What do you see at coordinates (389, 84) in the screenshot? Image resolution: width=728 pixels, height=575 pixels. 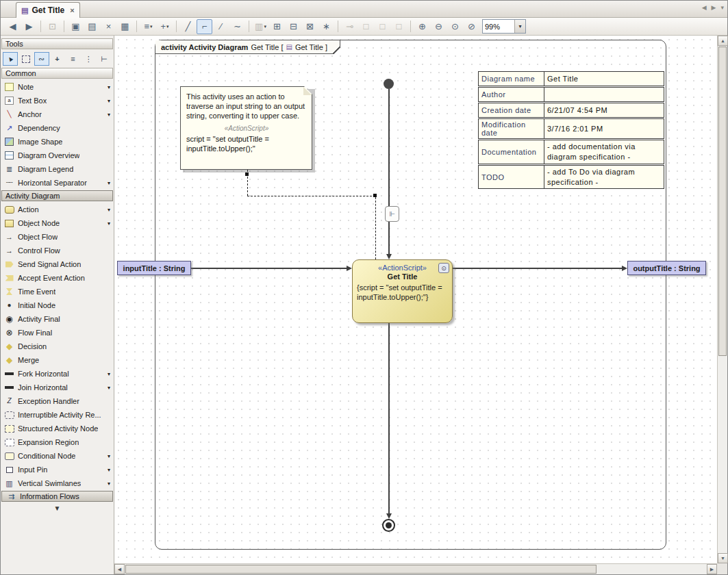 I see `initial-node` at bounding box center [389, 84].